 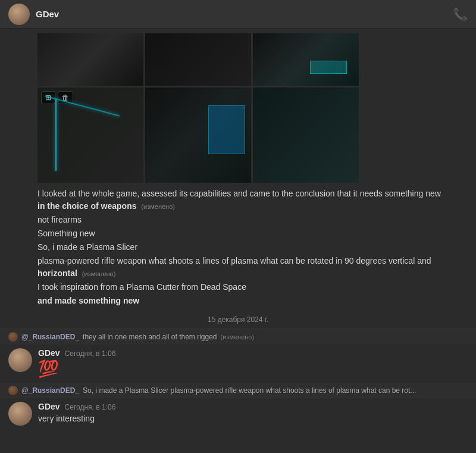 I want to click on message-line-6: I took inspiration from a Plasma Cutter …, so click(x=252, y=287).